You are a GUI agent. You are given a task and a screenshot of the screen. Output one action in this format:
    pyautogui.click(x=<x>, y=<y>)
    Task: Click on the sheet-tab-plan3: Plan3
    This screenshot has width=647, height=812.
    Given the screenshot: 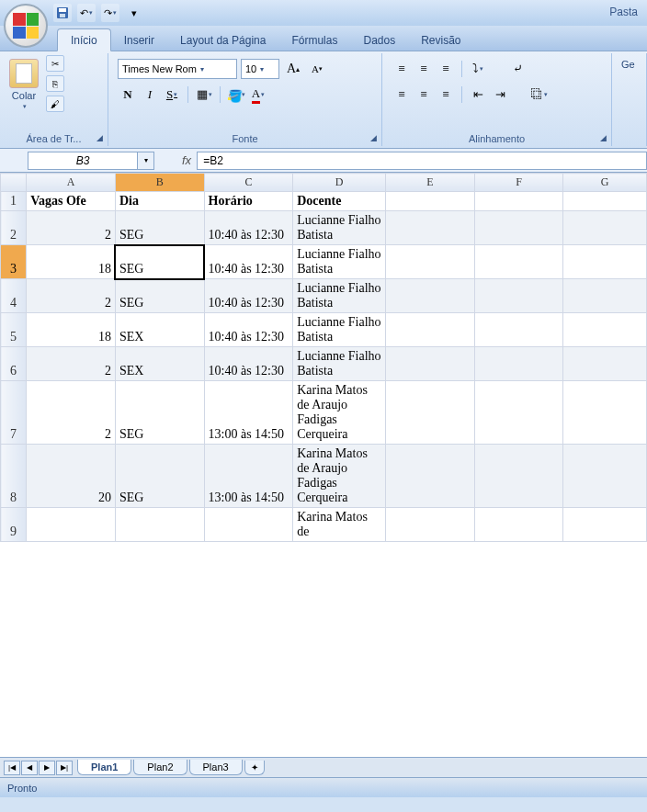 What is the action you would take?
    pyautogui.click(x=216, y=768)
    